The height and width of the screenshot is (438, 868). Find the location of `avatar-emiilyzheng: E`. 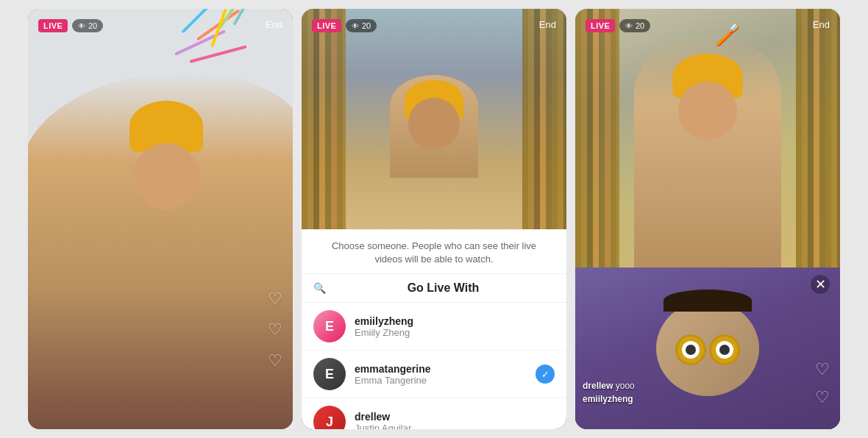

avatar-emiilyzheng: E is located at coordinates (330, 326).